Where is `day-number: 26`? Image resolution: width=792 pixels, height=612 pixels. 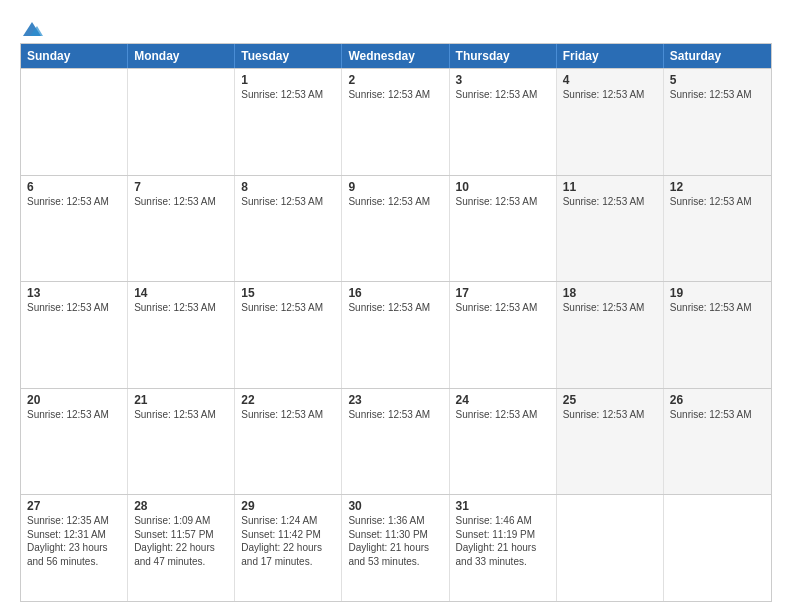 day-number: 26 is located at coordinates (718, 400).